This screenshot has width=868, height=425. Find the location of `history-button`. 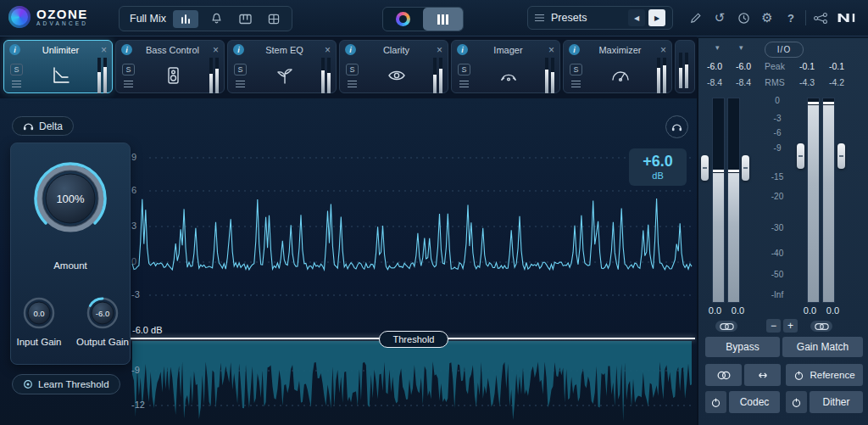

history-button is located at coordinates (743, 18).